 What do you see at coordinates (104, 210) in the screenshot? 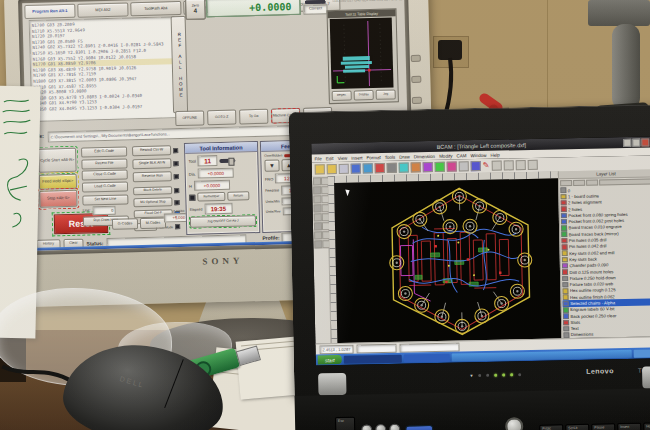
I see `line-number-field: 0` at bounding box center [104, 210].